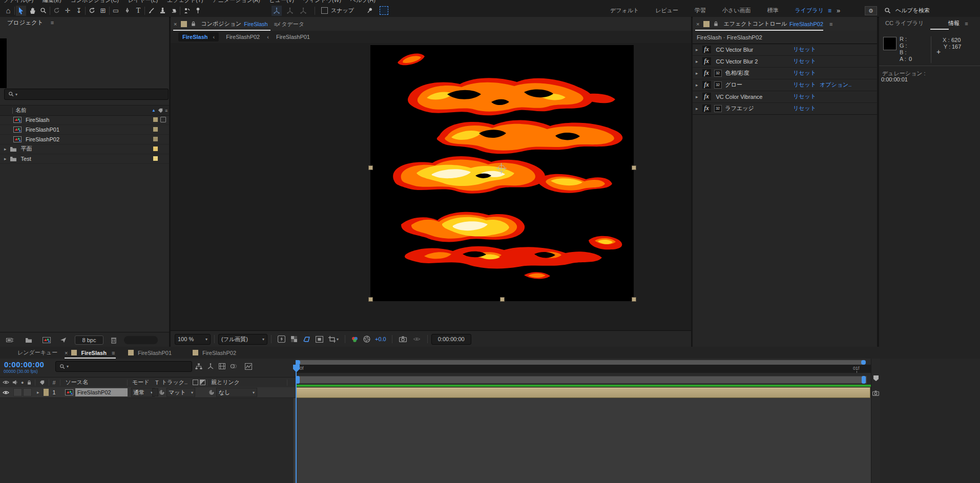 This screenshot has height=483, width=980. What do you see at coordinates (282, 339) in the screenshot?
I see `fast-preview-icon` at bounding box center [282, 339].